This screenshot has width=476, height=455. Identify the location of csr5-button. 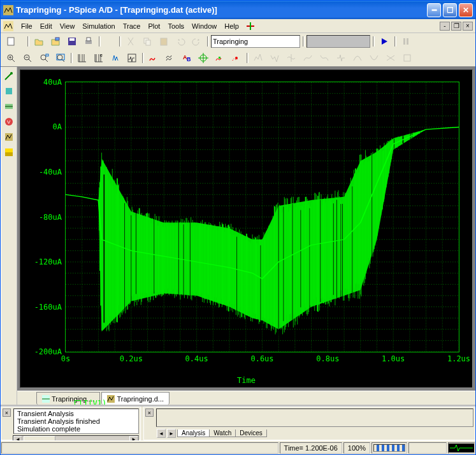
(324, 58).